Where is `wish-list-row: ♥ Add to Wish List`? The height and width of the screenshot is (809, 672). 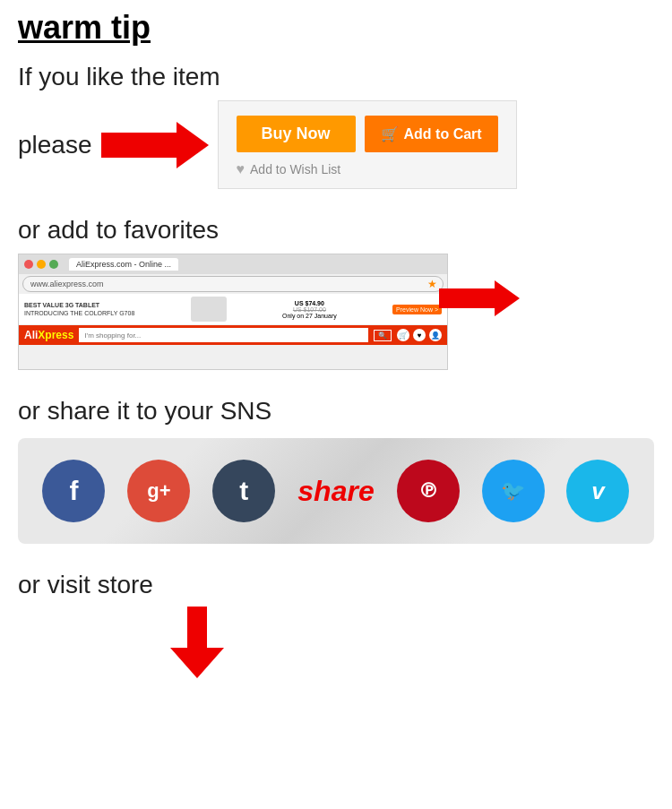 wish-list-row: ♥ Add to Wish List is located at coordinates (367, 169).